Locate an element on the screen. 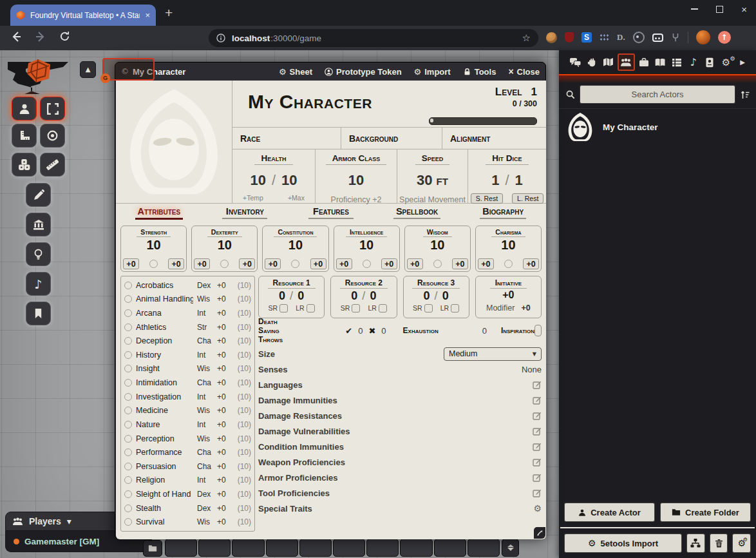 This screenshot has width=756, height=558. ability-box: Constitution 10 +0 +0 is located at coordinates (295, 249).